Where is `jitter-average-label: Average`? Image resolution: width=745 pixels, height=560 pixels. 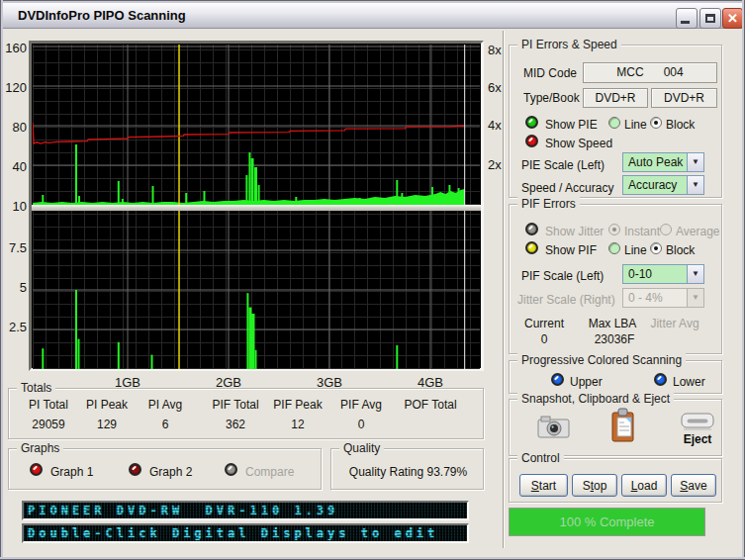
jitter-average-label: Average is located at coordinates (698, 232).